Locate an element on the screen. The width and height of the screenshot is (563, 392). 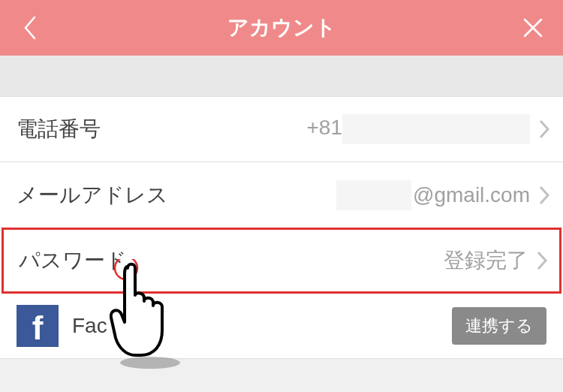
password-value: 登録完了 is located at coordinates (486, 261).